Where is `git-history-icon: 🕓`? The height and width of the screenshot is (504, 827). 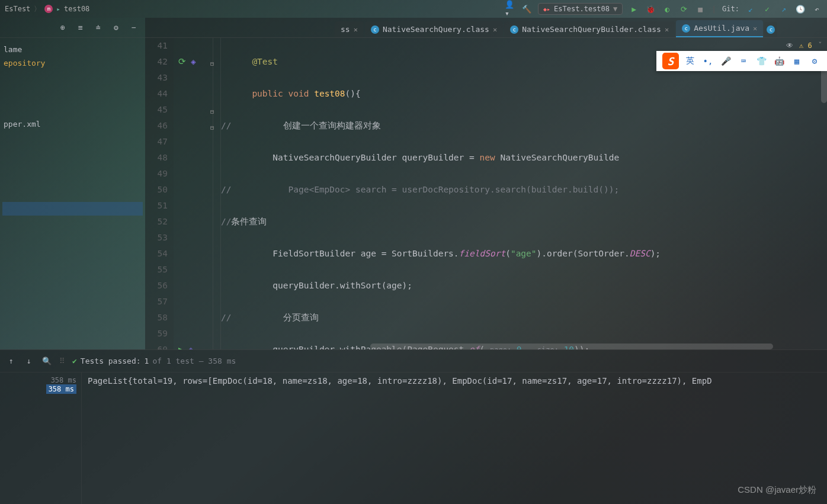
git-history-icon: 🕓 is located at coordinates (800, 9).